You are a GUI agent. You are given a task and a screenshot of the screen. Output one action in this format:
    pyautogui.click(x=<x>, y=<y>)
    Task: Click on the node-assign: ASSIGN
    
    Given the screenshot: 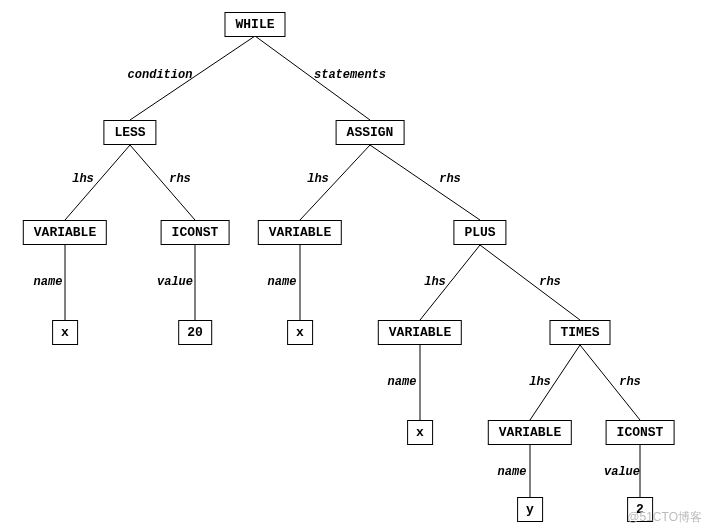 What is the action you would take?
    pyautogui.click(x=370, y=132)
    